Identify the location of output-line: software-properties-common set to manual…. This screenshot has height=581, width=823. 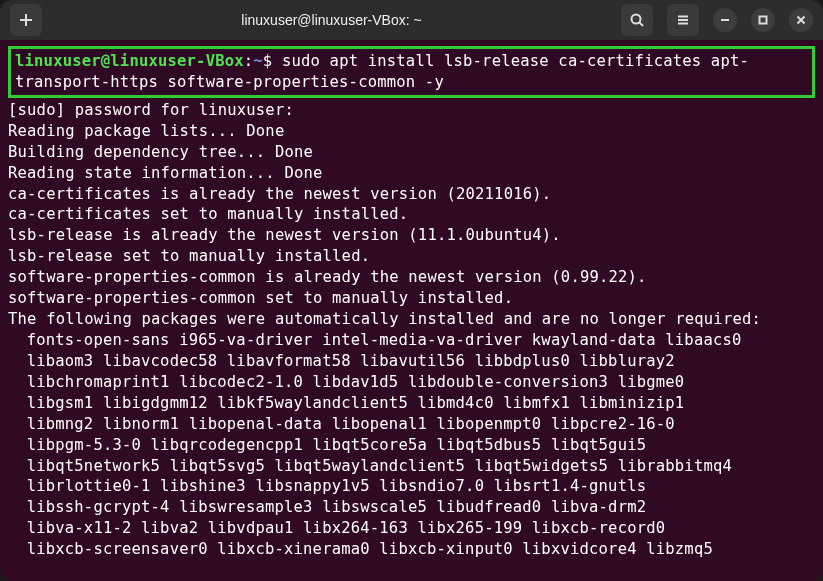
(412, 298).